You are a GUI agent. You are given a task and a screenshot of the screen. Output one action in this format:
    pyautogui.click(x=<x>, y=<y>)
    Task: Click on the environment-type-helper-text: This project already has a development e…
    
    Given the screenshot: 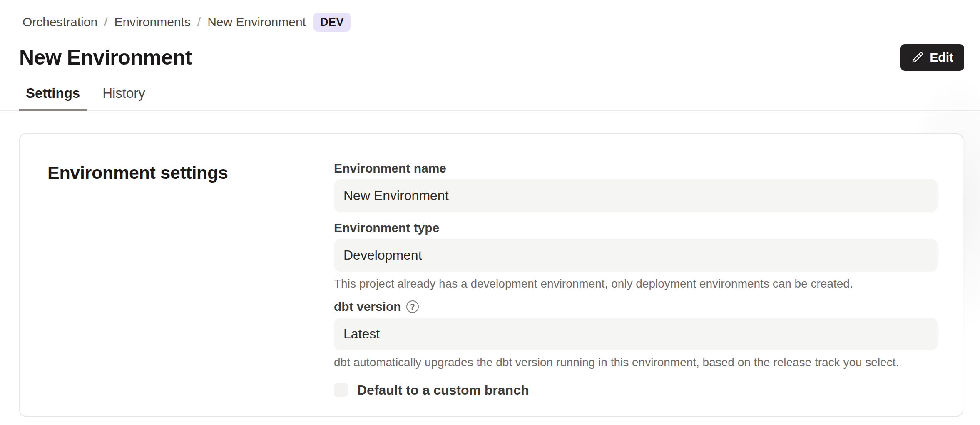 What is the action you would take?
    pyautogui.click(x=636, y=284)
    